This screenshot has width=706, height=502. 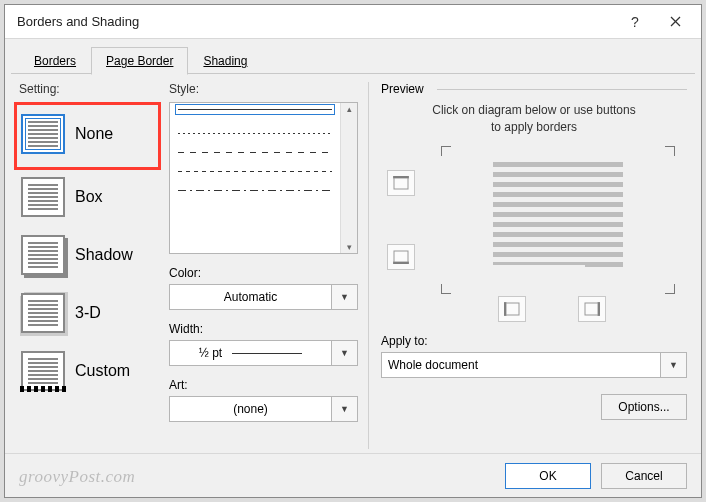 What do you see at coordinates (353, 475) in the screenshot?
I see `dialog-footer: OK Cancel` at bounding box center [353, 475].